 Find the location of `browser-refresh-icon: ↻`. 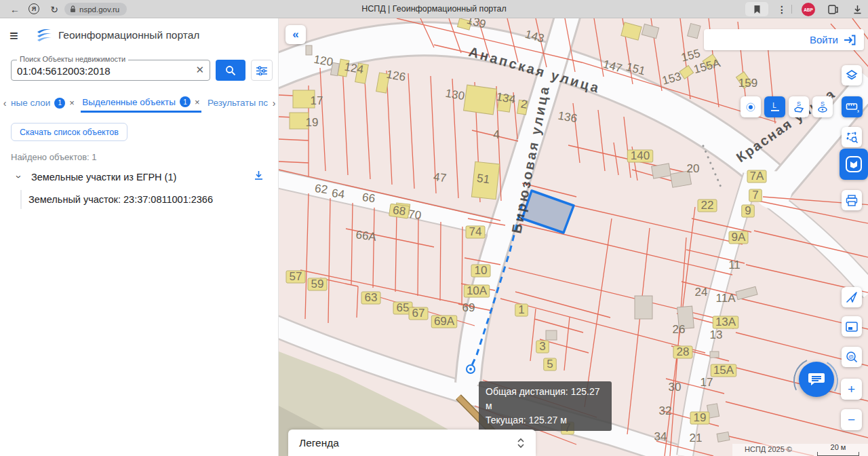

browser-refresh-icon: ↻ is located at coordinates (54, 10).